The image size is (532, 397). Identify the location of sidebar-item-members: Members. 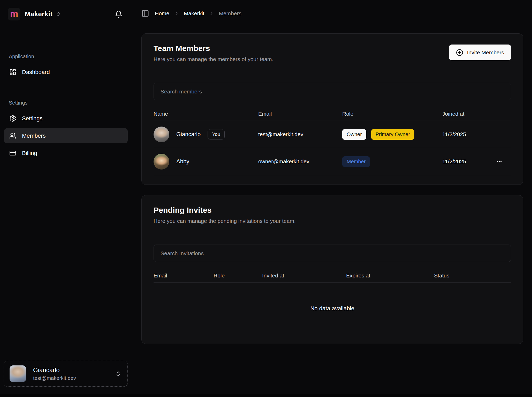
(66, 136).